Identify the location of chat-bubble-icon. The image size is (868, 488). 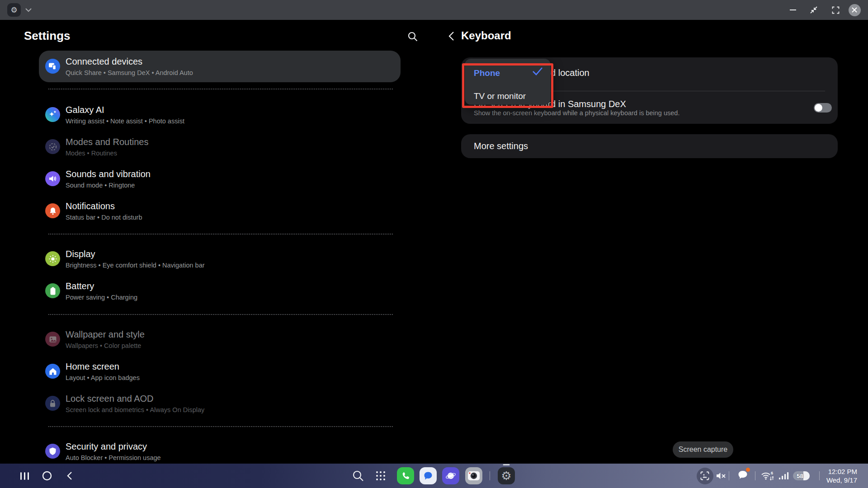
(428, 476).